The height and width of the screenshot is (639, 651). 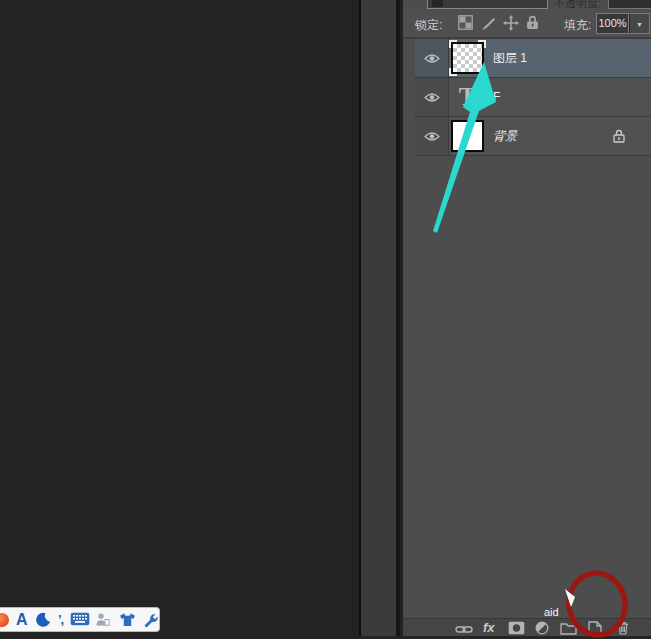 I want to click on layer-name: 图层 1, so click(x=510, y=58).